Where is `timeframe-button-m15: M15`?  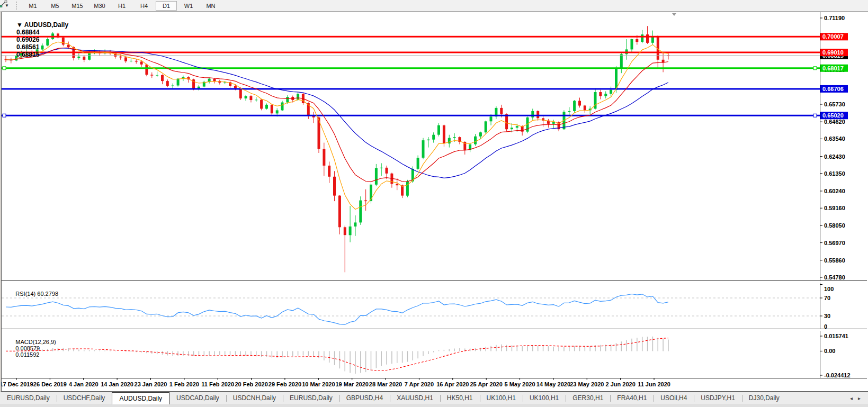
timeframe-button-m15: M15 is located at coordinates (77, 6).